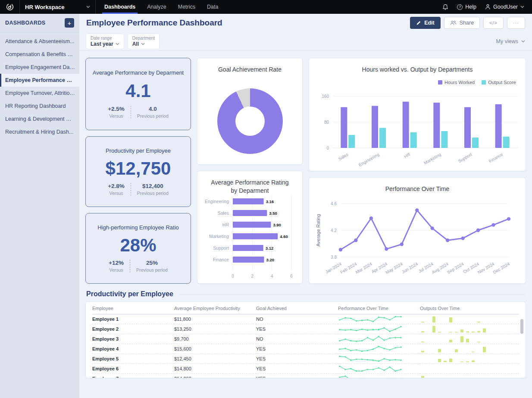 The height and width of the screenshot is (398, 532). I want to click on table-section-title: Productivity per Employee, so click(130, 294).